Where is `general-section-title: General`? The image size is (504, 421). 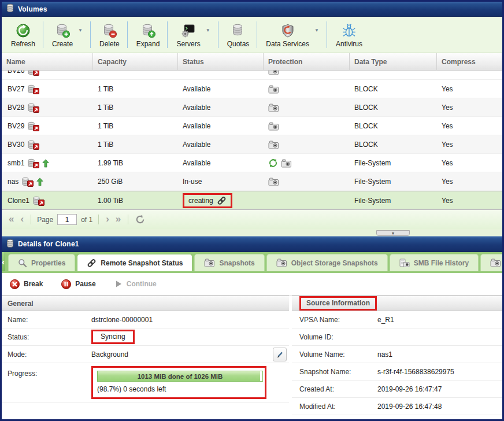 general-section-title: General is located at coordinates (21, 304).